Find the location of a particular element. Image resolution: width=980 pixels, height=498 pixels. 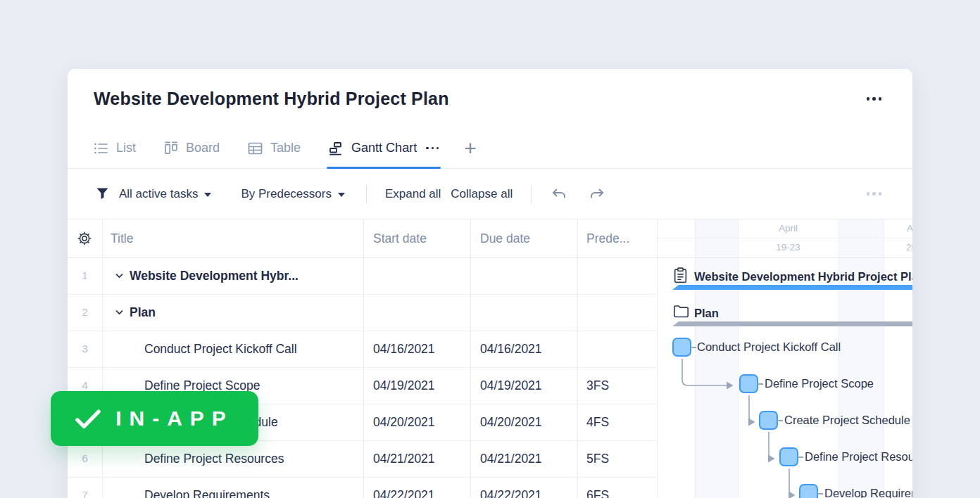

list-icon is located at coordinates (101, 148).